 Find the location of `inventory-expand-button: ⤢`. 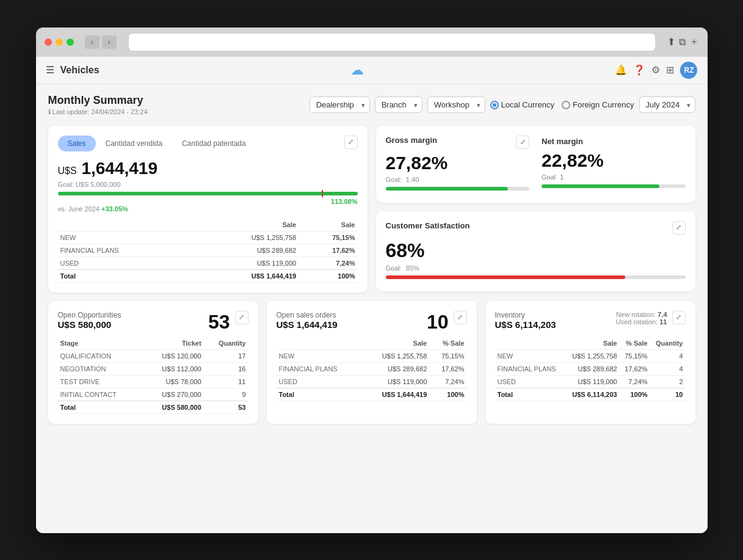

inventory-expand-button: ⤢ is located at coordinates (679, 318).